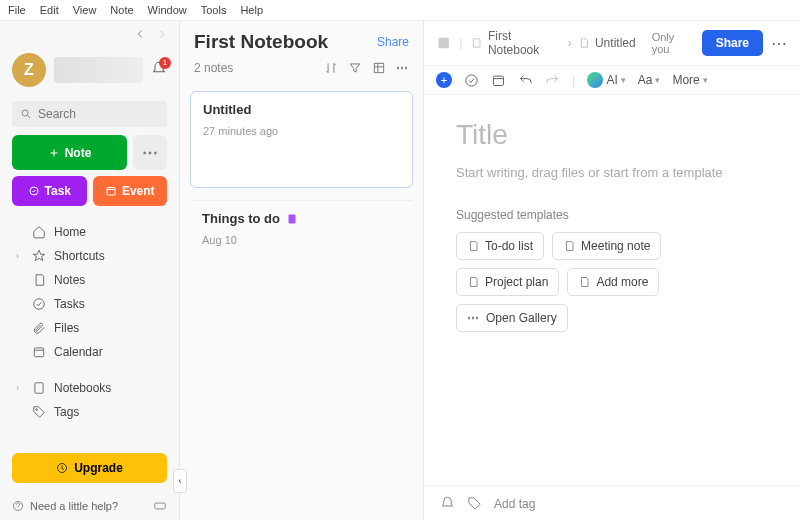 Image resolution: width=800 pixels, height=520 pixels. Describe the element at coordinates (140, 34) in the screenshot. I see `back-icon` at that location.